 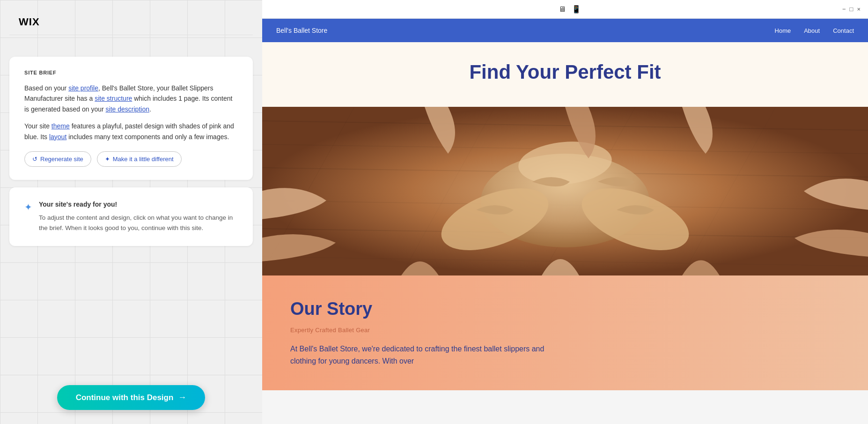 I want to click on website-nav: Bell's Ballet Store Home About Contact, so click(x=565, y=30).